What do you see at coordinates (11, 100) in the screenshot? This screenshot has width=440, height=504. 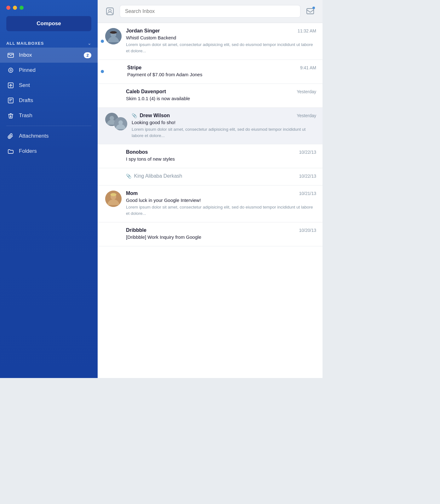 I see `drafts-icon` at bounding box center [11, 100].